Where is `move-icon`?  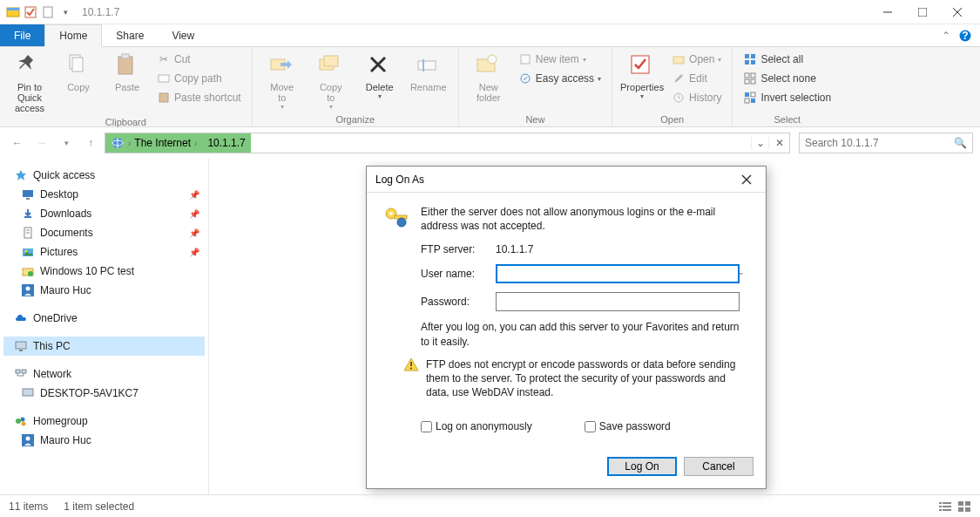
move-icon is located at coordinates (282, 66).